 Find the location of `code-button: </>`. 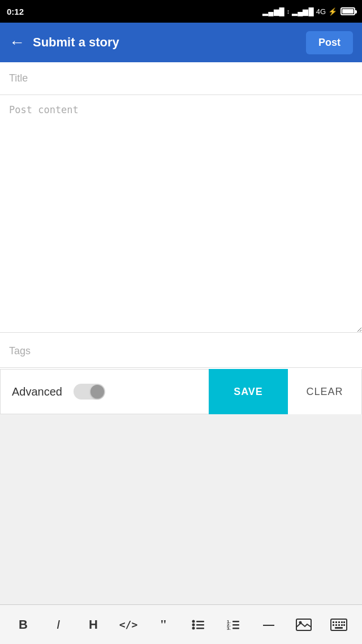

code-button: </> is located at coordinates (128, 625).